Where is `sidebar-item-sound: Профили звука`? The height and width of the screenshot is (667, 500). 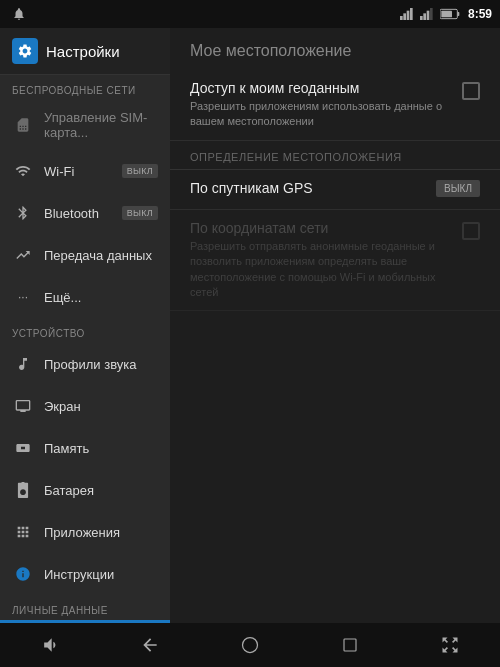
sidebar-item-sound: Профили звука is located at coordinates (85, 364).